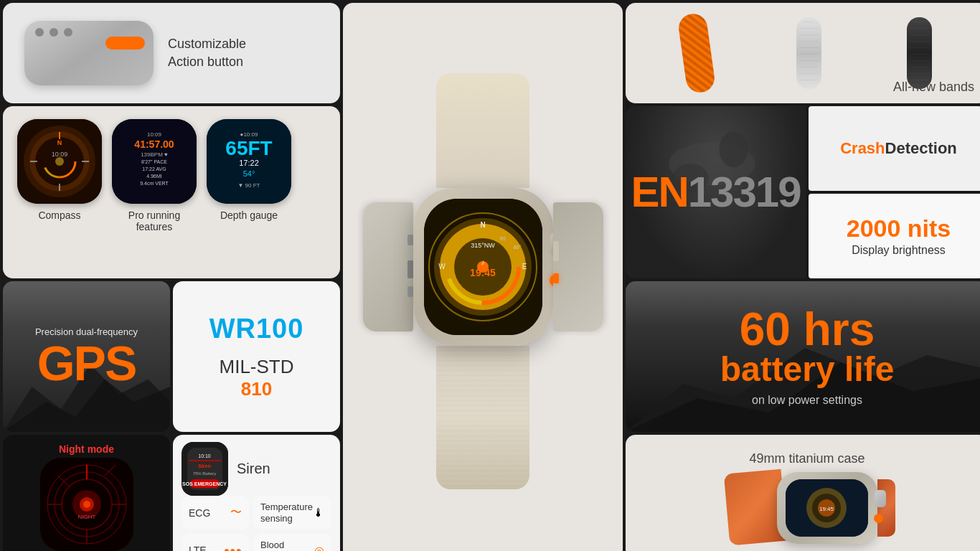 Image resolution: width=980 pixels, height=551 pixels. I want to click on svg-text: 80°, so click(517, 247).